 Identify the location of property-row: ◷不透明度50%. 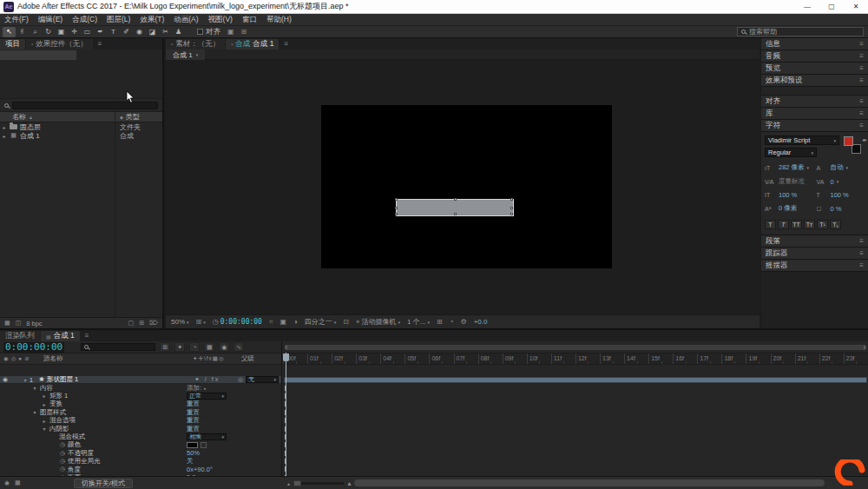
(141, 453).